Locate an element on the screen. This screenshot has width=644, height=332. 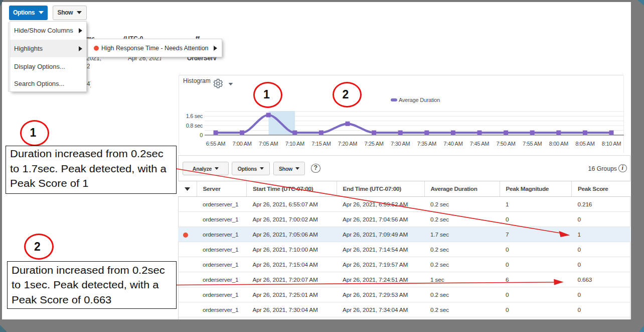
svg-text: 1.6 sec is located at coordinates (195, 116).